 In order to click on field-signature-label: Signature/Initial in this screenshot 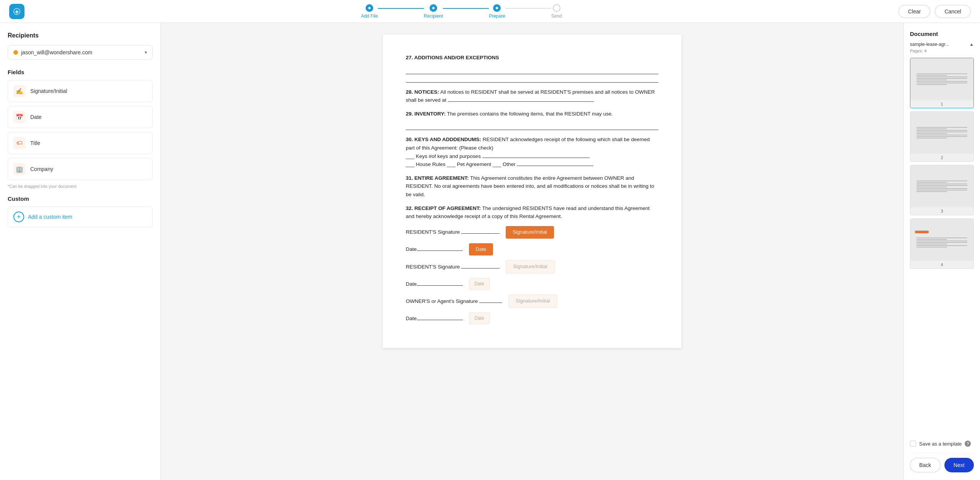, I will do `click(49, 91)`.